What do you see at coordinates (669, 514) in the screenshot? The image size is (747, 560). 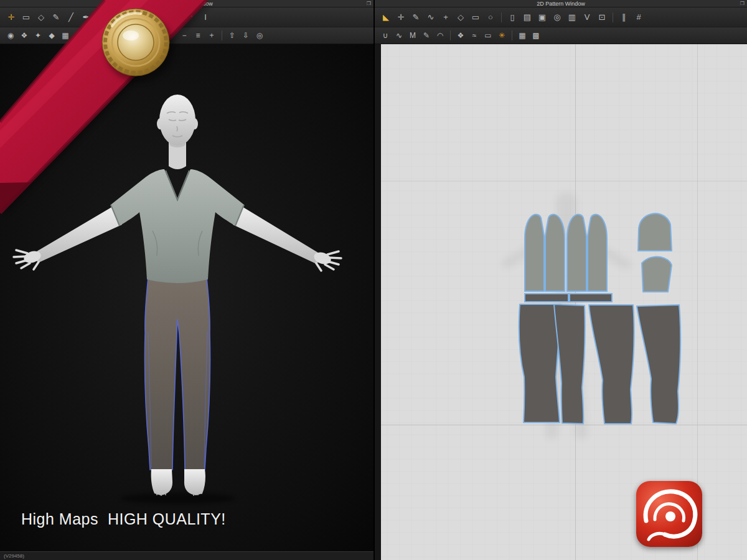 I see `marvelous-designer-logo` at bounding box center [669, 514].